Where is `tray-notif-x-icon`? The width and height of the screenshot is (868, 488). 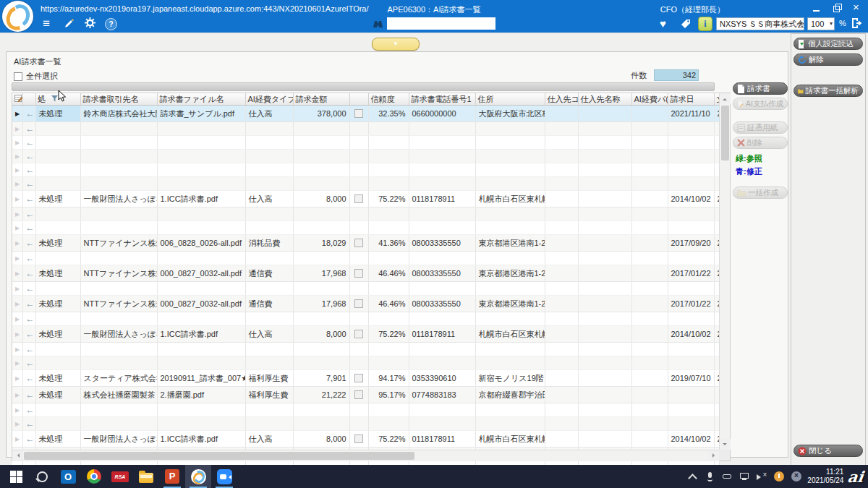
tray-notif-x-icon is located at coordinates (796, 476).